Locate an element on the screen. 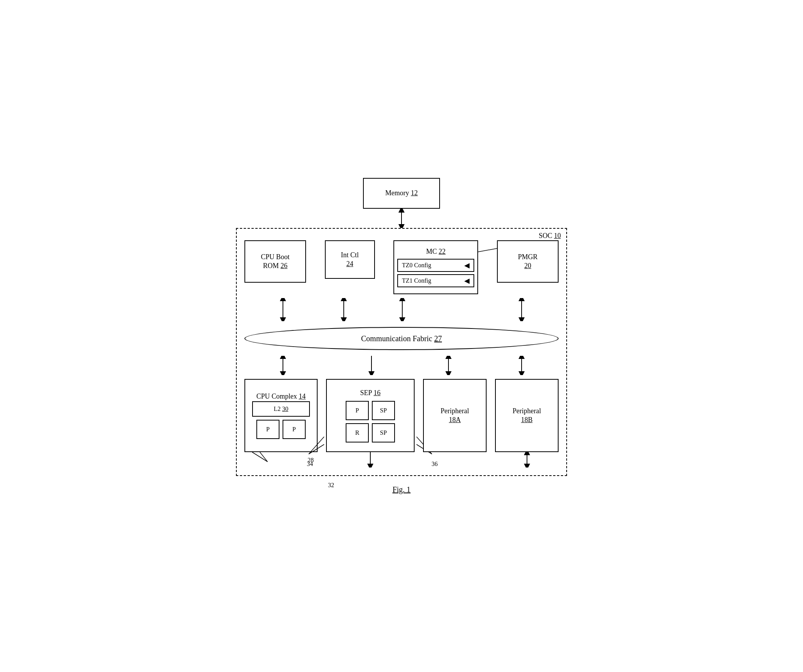 This screenshot has width=803, height=672. cpu-boot-rom-group: CPU BootROM 26 is located at coordinates (275, 261).